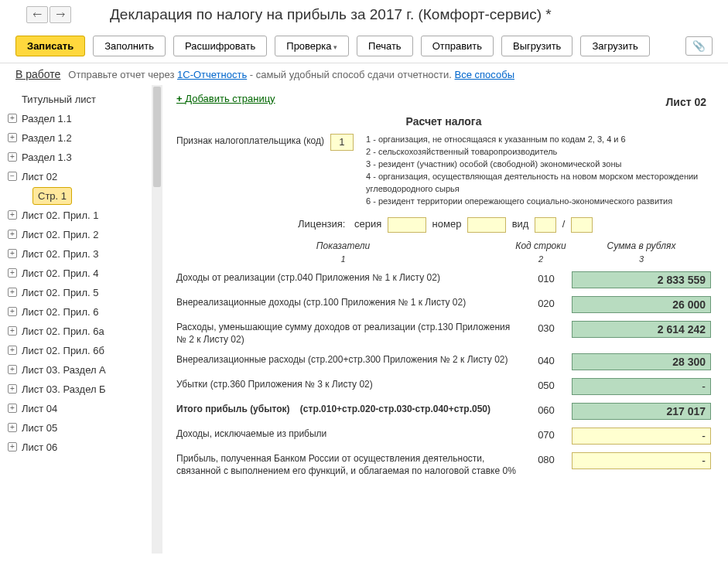 This screenshot has height=569, width=728. What do you see at coordinates (546, 385) in the screenshot?
I see `row-code: 050` at bounding box center [546, 385].